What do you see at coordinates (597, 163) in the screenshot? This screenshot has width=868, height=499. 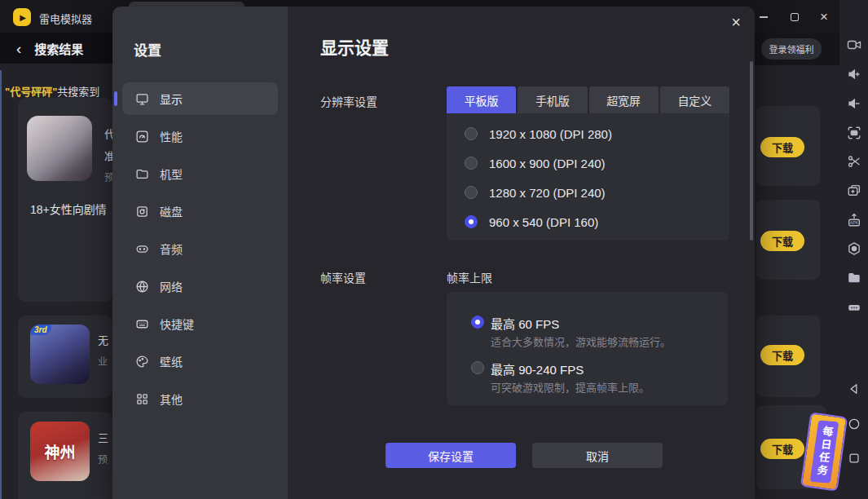 I see `resolution-option: 1600 x 900 (DPI 240)` at bounding box center [597, 163].